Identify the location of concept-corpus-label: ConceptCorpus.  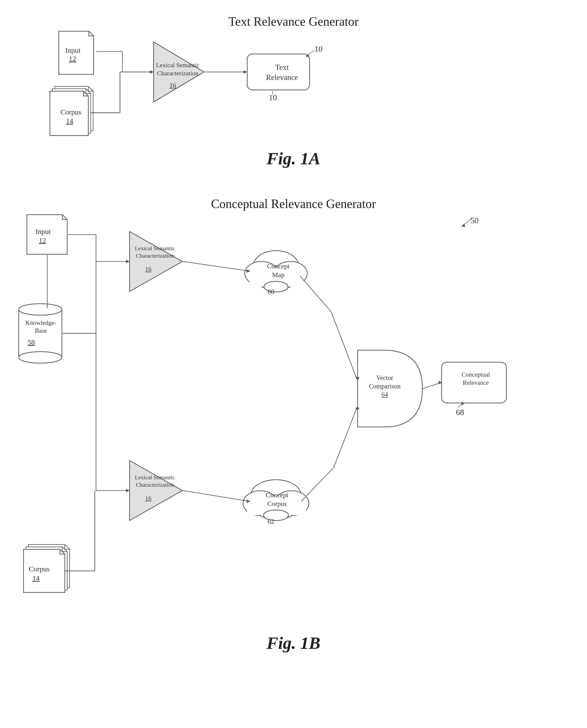
(277, 500).